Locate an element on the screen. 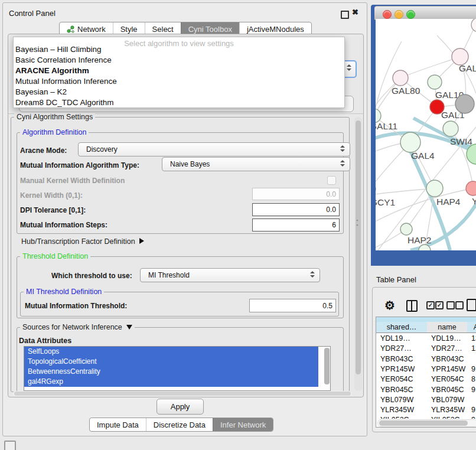  algorithm-option: Dream8 DC_TDC Algorithm is located at coordinates (65, 103).